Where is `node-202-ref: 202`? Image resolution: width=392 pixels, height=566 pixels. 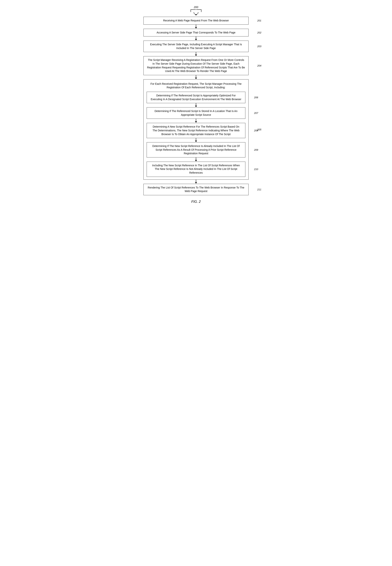 node-202-ref: 202 is located at coordinates (259, 32).